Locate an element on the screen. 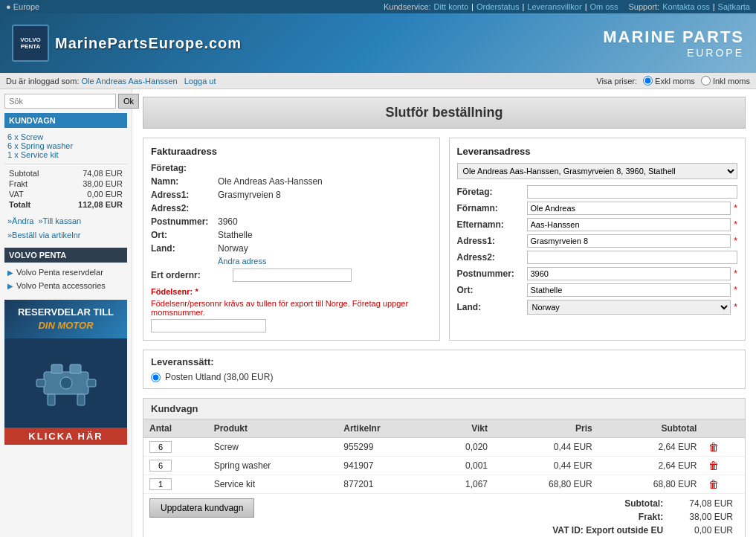 This screenshot has height=537, width=756. username-link: Ole Andreas Aas-Hanssen is located at coordinates (129, 81).